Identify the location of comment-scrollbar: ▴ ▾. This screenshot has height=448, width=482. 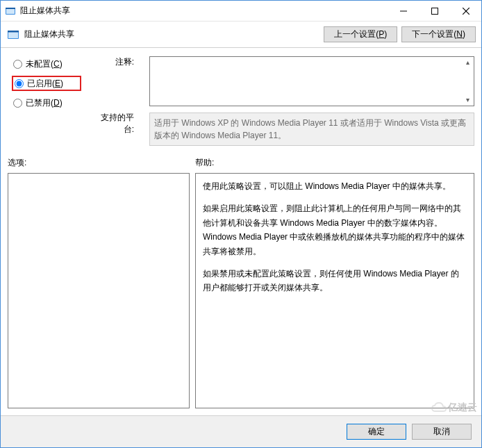
(467, 81).